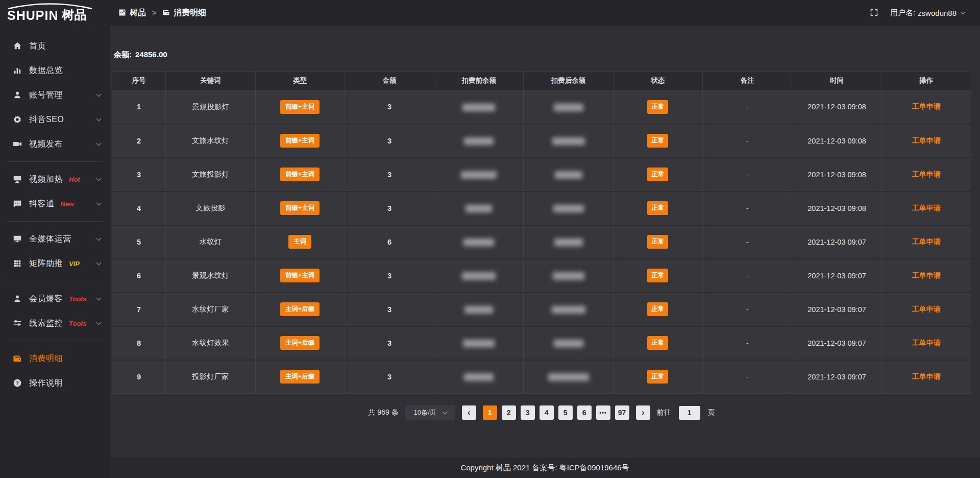  What do you see at coordinates (17, 383) in the screenshot?
I see `help-icon: ?` at bounding box center [17, 383].